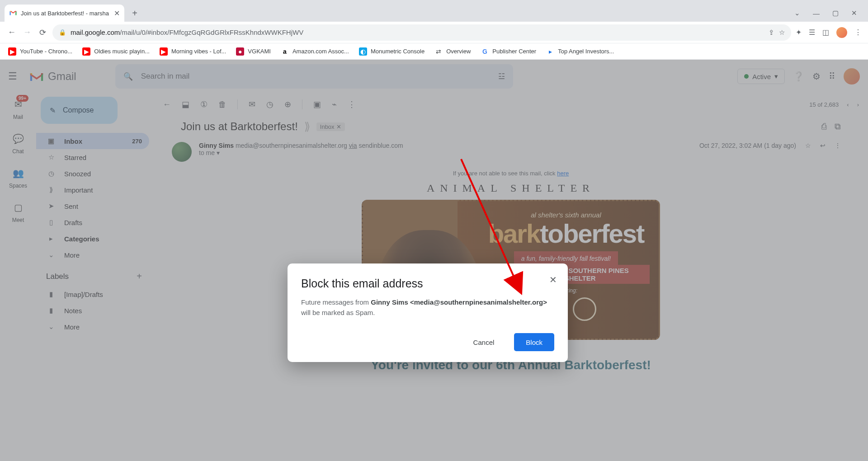  Describe the element at coordinates (428, 307) in the screenshot. I see `dialog-body: Future messages from Ginny Sims <media@s…` at that location.